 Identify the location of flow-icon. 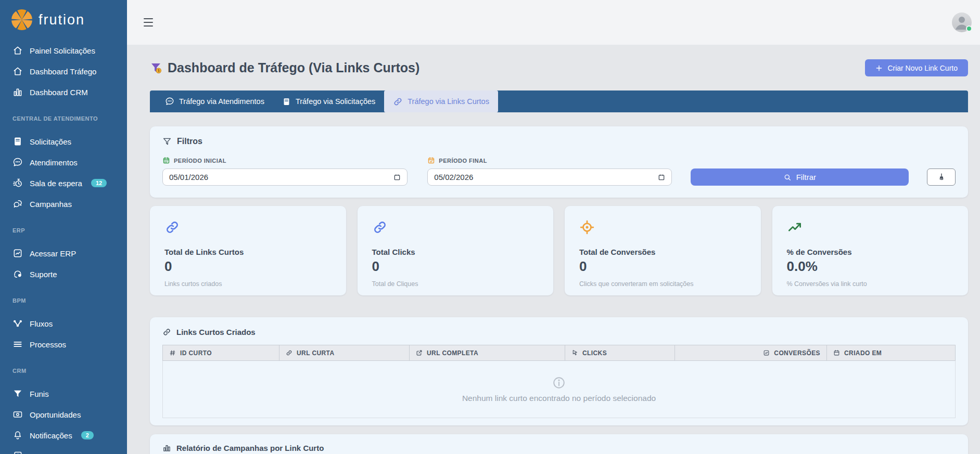
(18, 323).